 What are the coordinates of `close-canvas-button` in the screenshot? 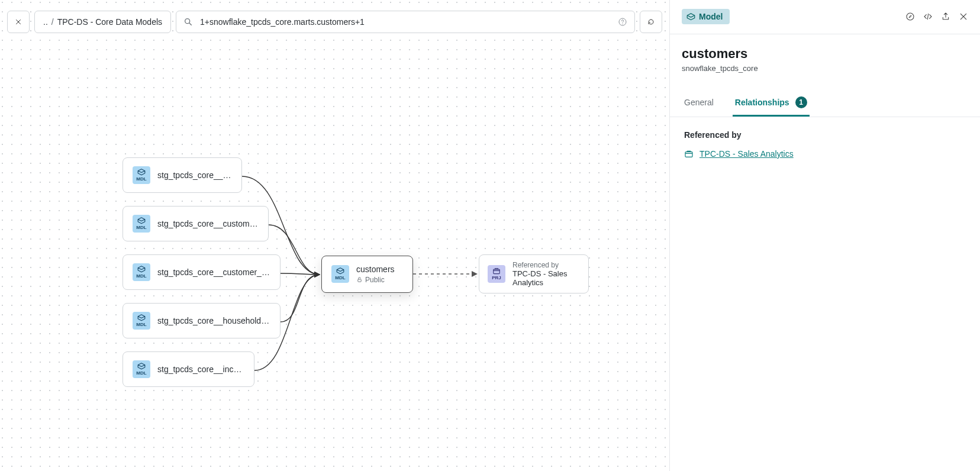 It's located at (18, 22).